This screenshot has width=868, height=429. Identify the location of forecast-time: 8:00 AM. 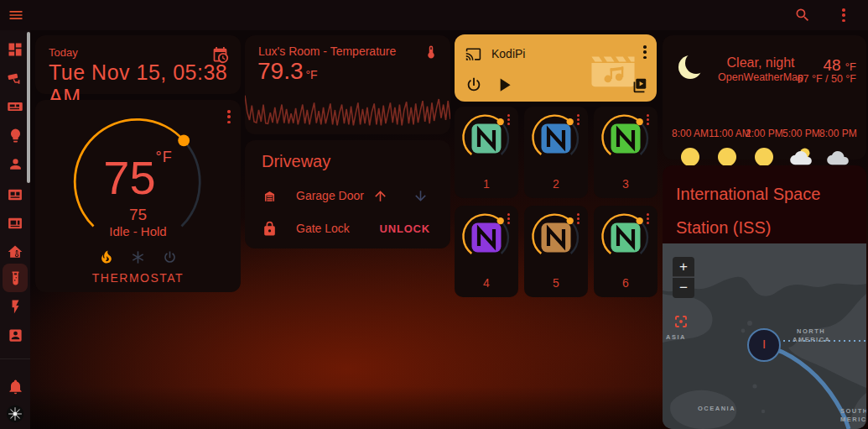
(690, 133).